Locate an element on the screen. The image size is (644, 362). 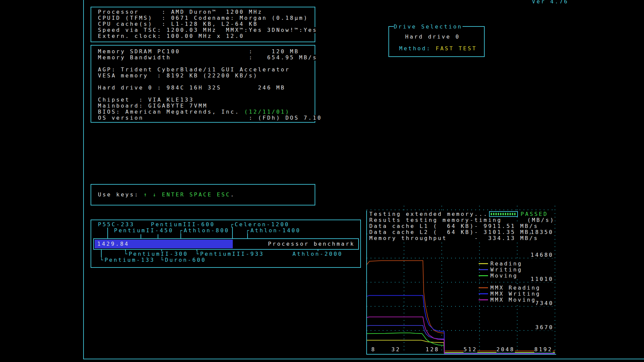
y-tick-18350: 18350 is located at coordinates (542, 232).